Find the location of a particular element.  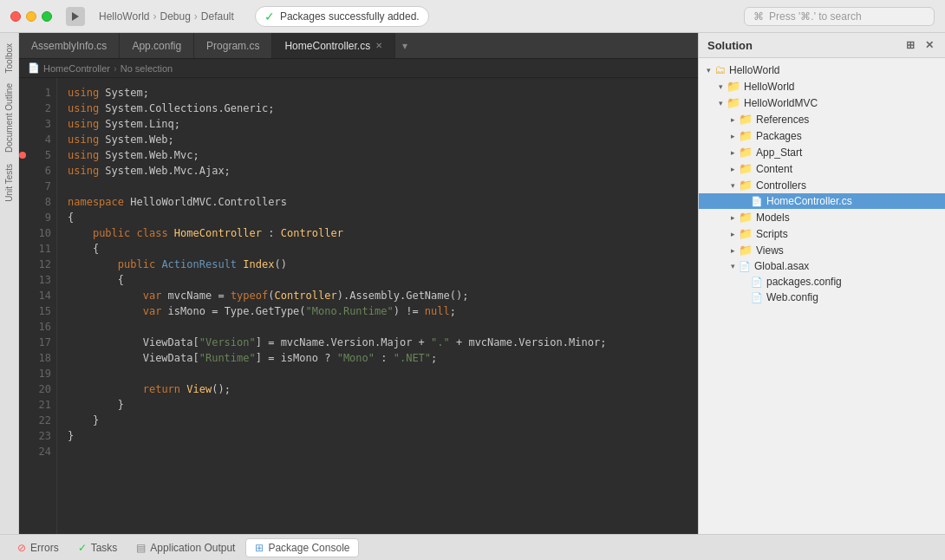

error-icon: ⊘ is located at coordinates (22, 548).